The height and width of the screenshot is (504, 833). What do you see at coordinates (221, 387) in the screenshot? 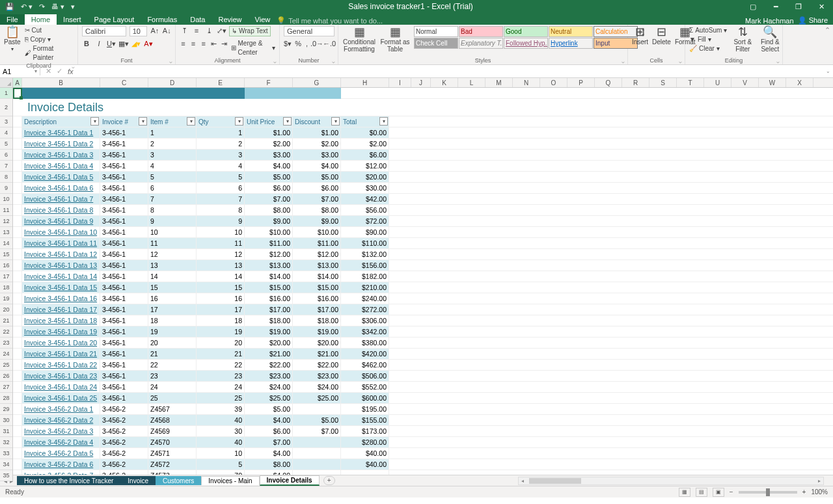
I see `cell-qty: 24` at bounding box center [221, 387].